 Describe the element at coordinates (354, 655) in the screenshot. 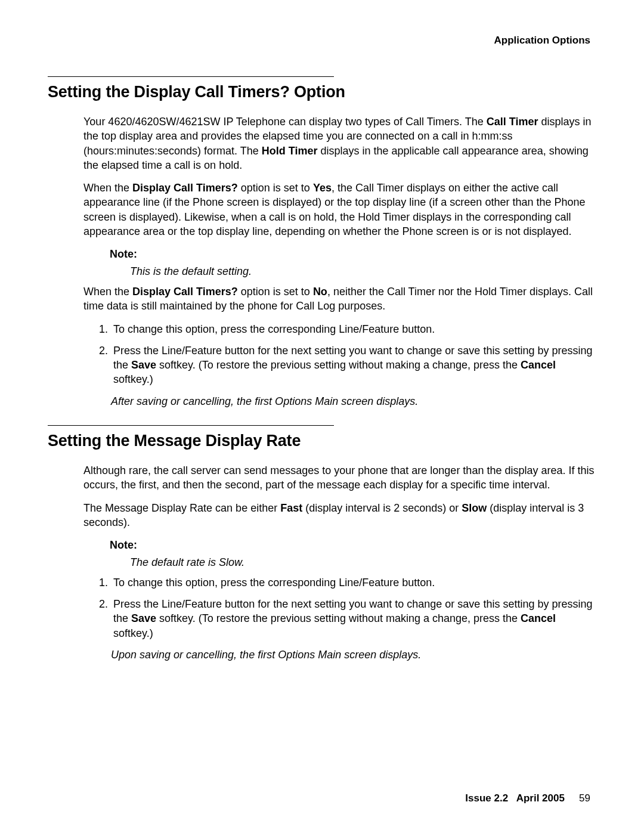

I see `section2-result: Upon saving or cancelling, the first Opt…` at that location.